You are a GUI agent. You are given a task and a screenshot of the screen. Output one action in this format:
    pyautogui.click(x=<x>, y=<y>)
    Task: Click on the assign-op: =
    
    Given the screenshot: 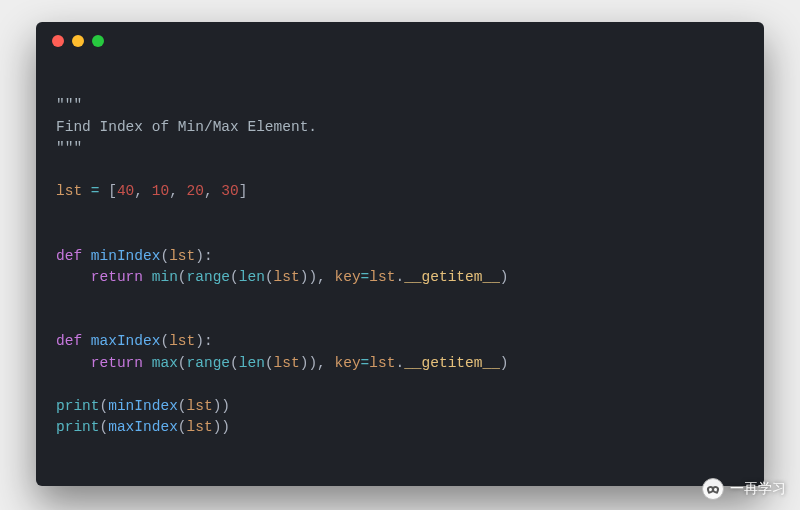 What is the action you would take?
    pyautogui.click(x=95, y=191)
    